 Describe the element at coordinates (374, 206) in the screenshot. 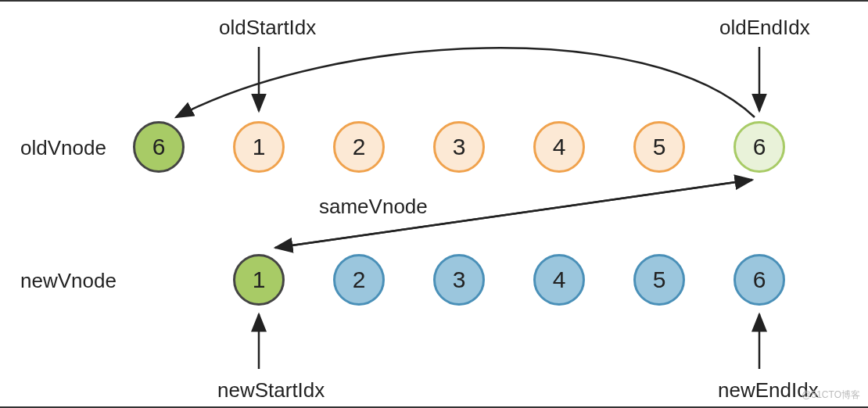

I see `label-samevnode: sameVnode` at that location.